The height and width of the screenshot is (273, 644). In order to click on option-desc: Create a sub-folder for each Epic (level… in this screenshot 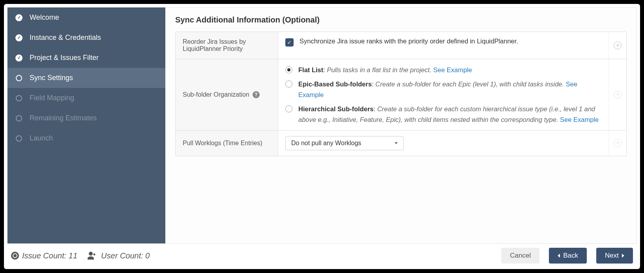, I will do `click(470, 84)`.